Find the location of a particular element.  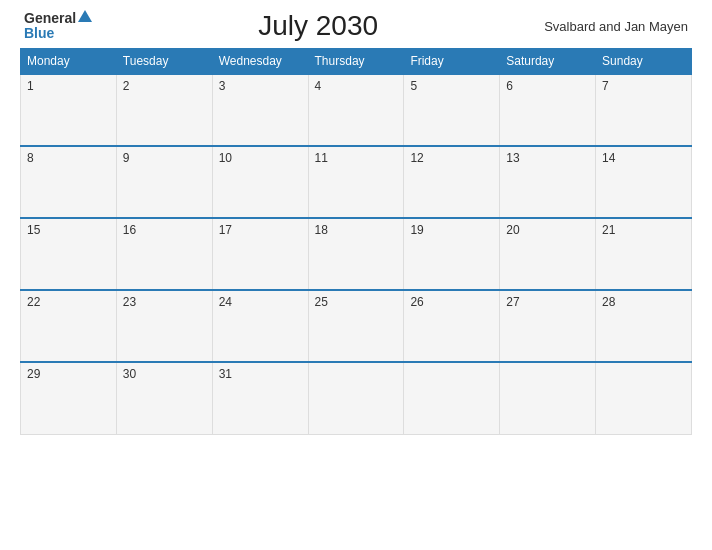

calendar-day: 1 is located at coordinates (69, 110).